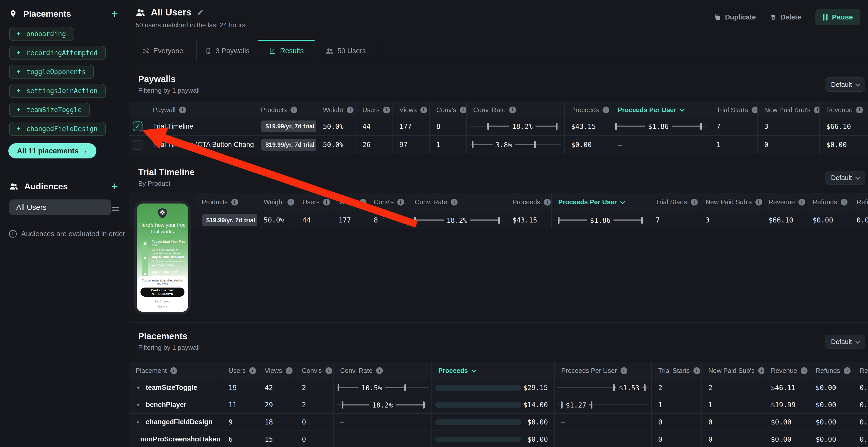  What do you see at coordinates (53, 151) in the screenshot?
I see `all-placements-button: All 11 placements →` at bounding box center [53, 151].